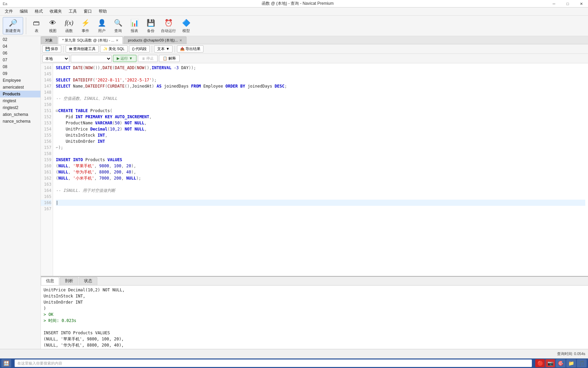  Describe the element at coordinates (314, 302) in the screenshot. I see `bottom-line: UnitsOnOrder INT` at that location.